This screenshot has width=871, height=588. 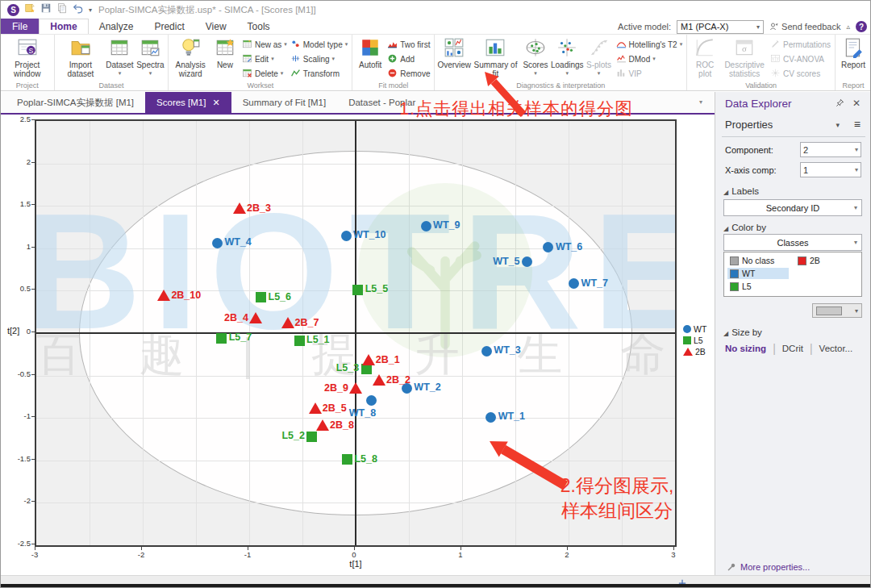 What do you see at coordinates (650, 59) in the screenshot?
I see `dmod-button: DMod▾` at bounding box center [650, 59].